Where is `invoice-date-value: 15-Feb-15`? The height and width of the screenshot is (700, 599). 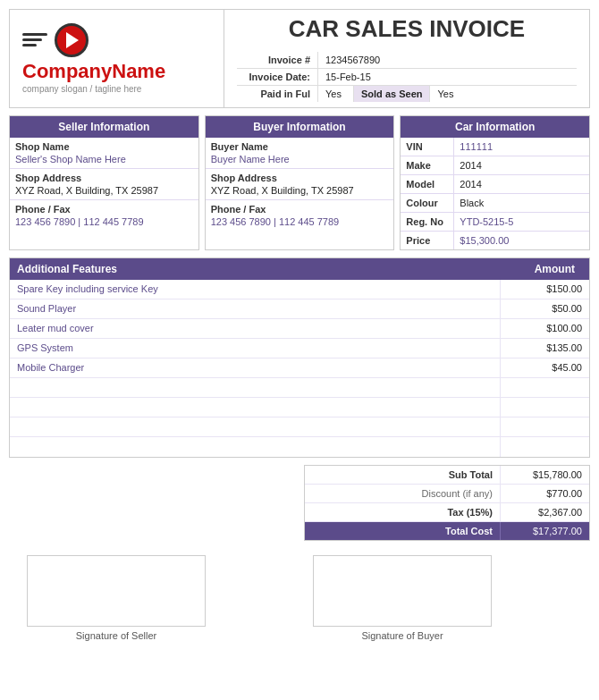
invoice-date-value: 15-Feb-15 is located at coordinates (447, 77).